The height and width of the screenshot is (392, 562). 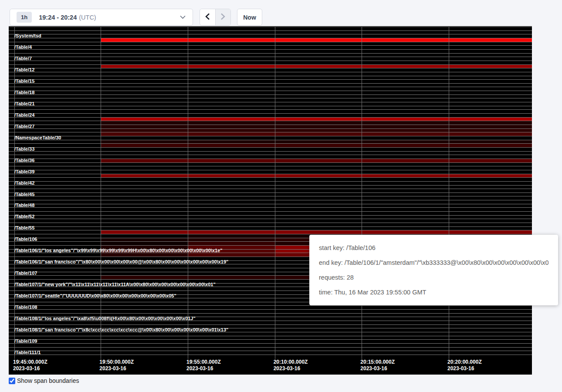 What do you see at coordinates (291, 362) in the screenshot?
I see `x-tick-time: 20:10:00.000Z` at bounding box center [291, 362].